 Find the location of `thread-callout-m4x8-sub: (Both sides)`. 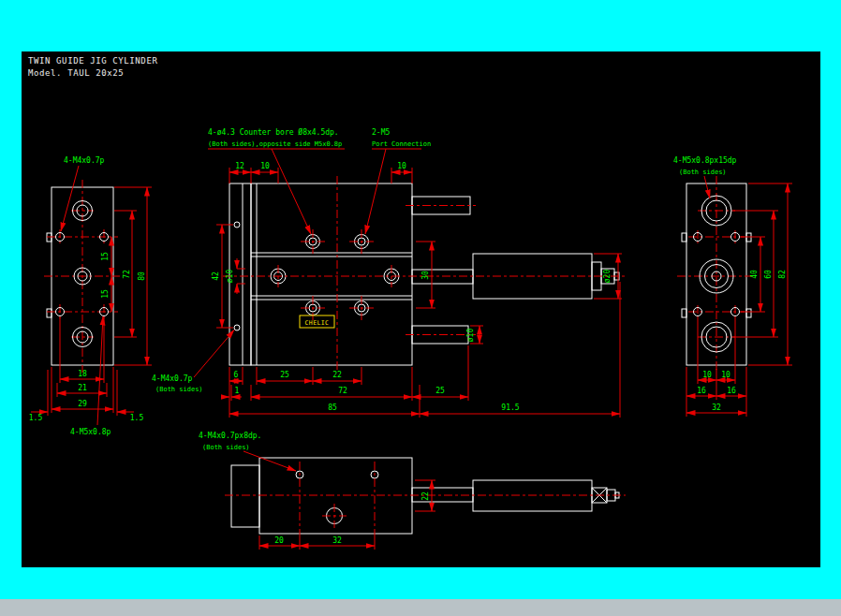

thread-callout-m4x8-sub: (Both sides) is located at coordinates (227, 447).